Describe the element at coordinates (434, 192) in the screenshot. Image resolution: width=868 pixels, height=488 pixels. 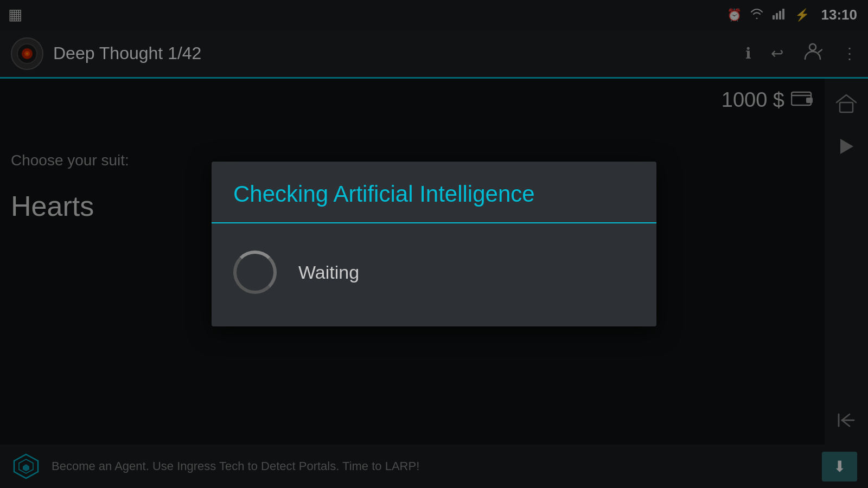
I see `dialog-header: Checking Artificial Intelligence` at that location.